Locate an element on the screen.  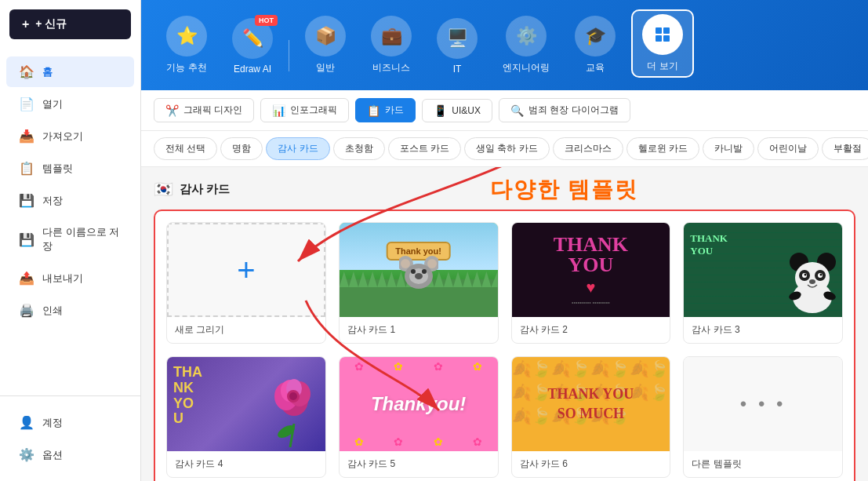
card-new: + 새로 그리기 is located at coordinates (246, 282).